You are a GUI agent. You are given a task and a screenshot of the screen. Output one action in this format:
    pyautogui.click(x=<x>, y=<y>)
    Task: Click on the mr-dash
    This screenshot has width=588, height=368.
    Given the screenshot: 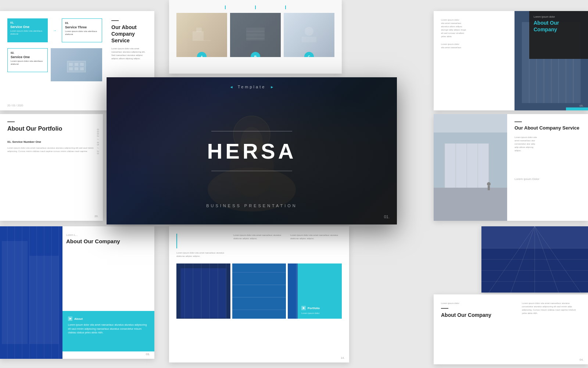 What is the action you would take?
    pyautogui.click(x=518, y=122)
    